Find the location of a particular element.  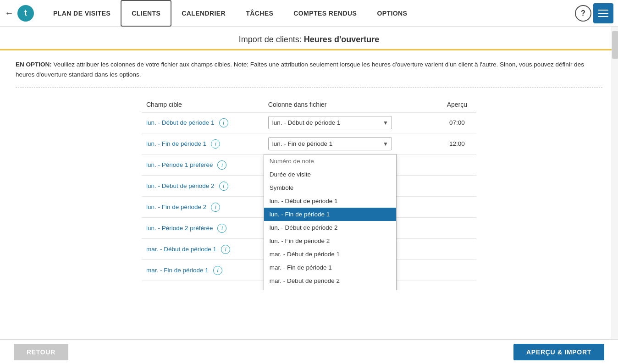

nav-options: OPTIONS is located at coordinates (392, 13).